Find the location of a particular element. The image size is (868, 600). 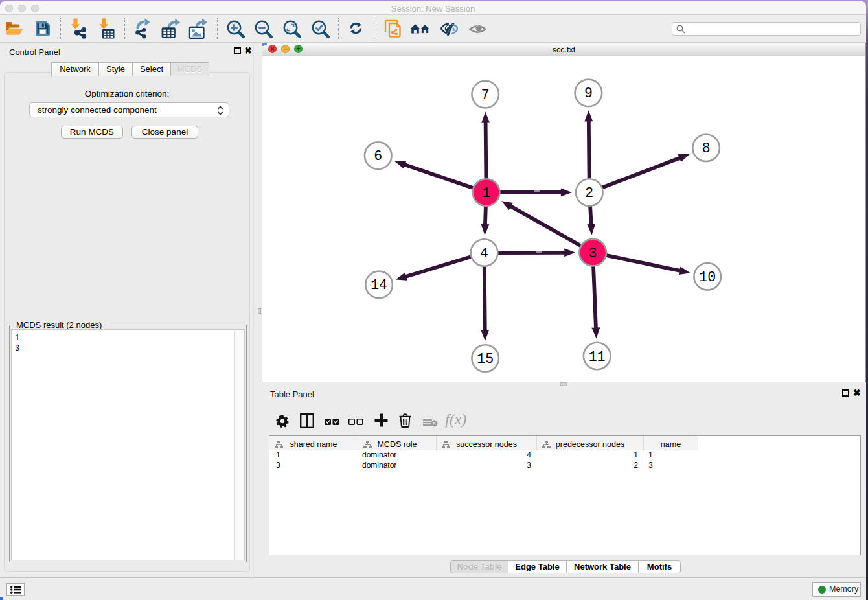

svg-text: 1 is located at coordinates (486, 193).